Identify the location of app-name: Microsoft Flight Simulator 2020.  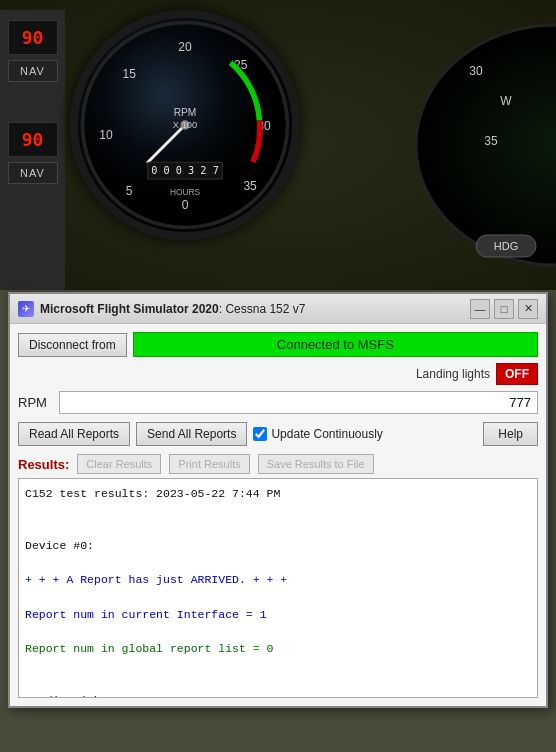
(130, 309).